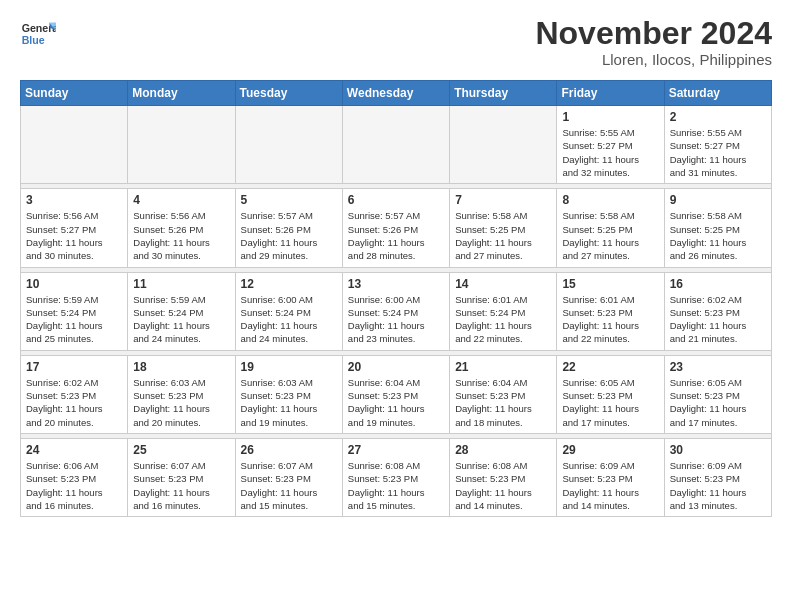 Image resolution: width=792 pixels, height=612 pixels. What do you see at coordinates (610, 284) in the screenshot?
I see `day-number: 15` at bounding box center [610, 284].